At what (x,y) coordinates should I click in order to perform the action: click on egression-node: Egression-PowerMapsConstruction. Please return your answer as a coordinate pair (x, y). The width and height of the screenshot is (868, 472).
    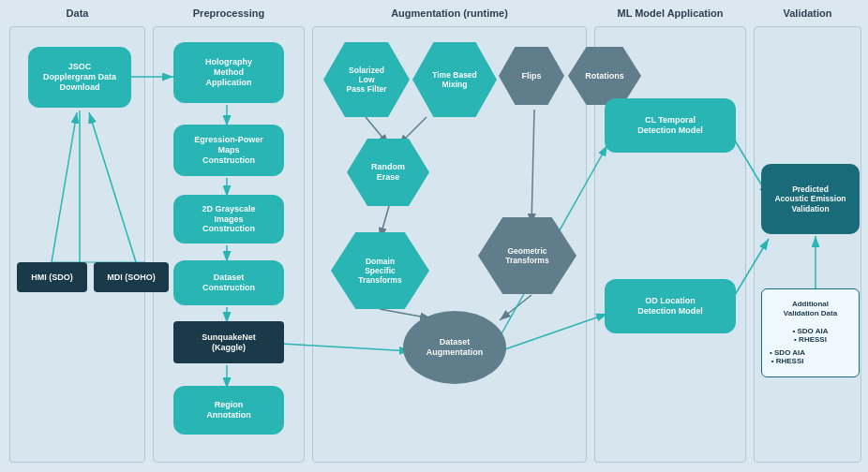
    Looking at the image, I should click on (229, 150).